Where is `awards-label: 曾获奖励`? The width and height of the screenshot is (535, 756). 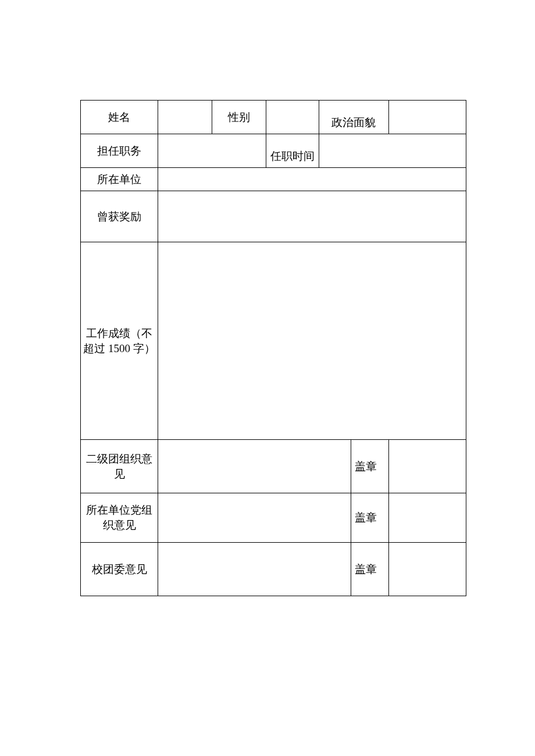
awards-label: 曾获奖励 is located at coordinates (120, 217).